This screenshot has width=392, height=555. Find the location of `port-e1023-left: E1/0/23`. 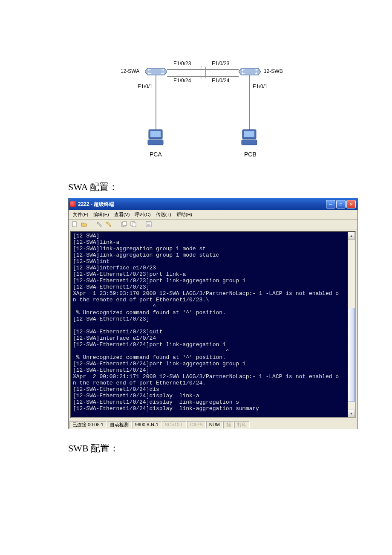

port-e1023-left: E1/0/23 is located at coordinates (182, 64).